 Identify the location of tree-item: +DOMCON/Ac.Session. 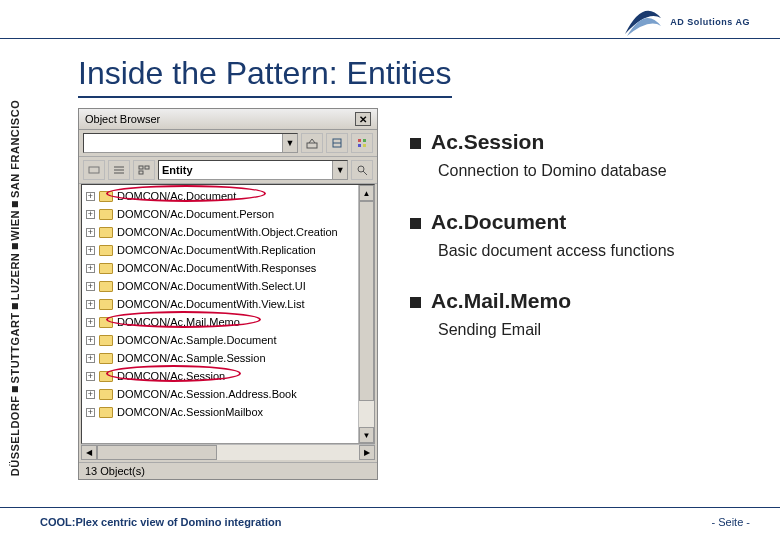
(228, 376).